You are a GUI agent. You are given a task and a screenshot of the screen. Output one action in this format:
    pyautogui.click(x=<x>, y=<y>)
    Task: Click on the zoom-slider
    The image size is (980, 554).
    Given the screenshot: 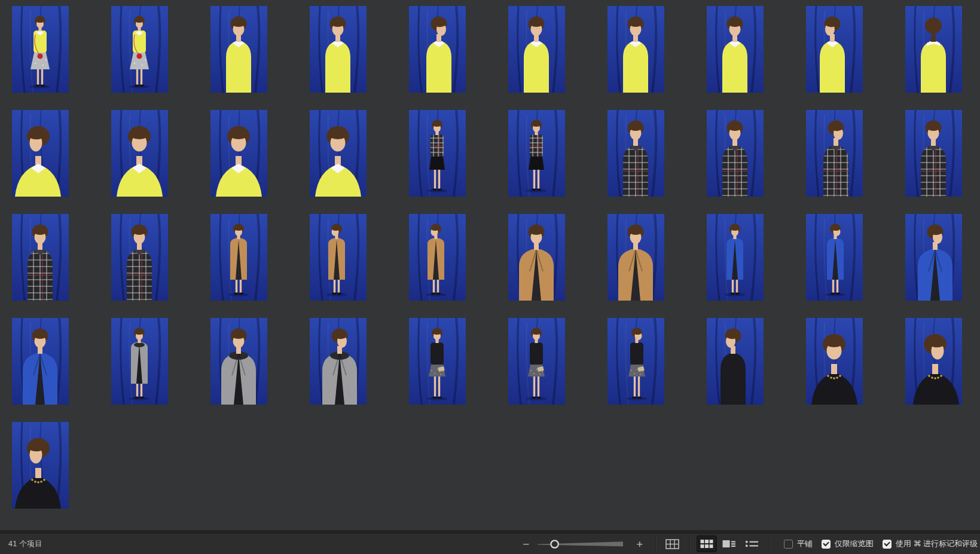 What is the action you would take?
    pyautogui.click(x=583, y=544)
    